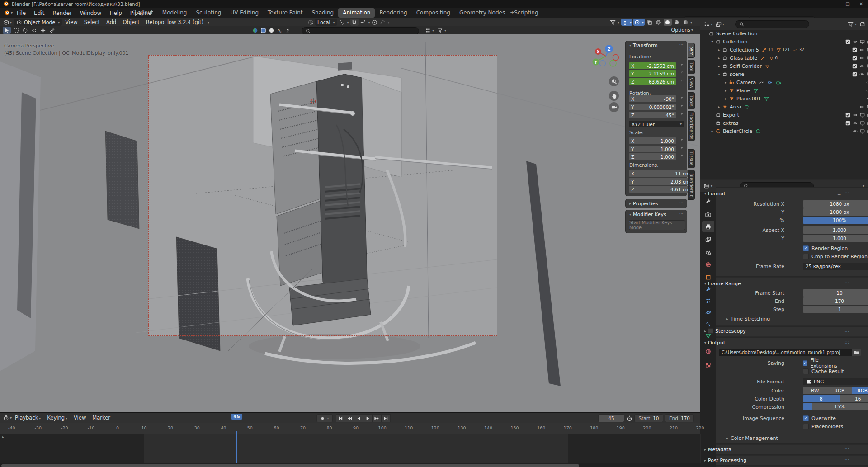 The image size is (868, 467). Describe the element at coordinates (660, 182) in the screenshot. I see `transform-field-dimensions-y: Y2.03 cm` at that location.